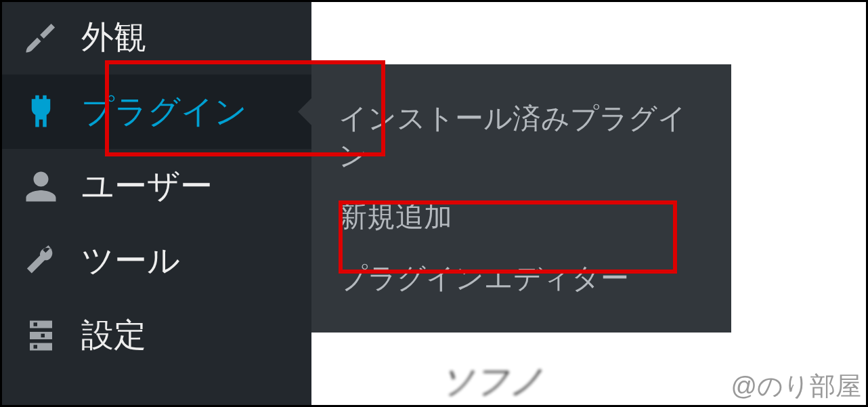  I want to click on sidebar-item-tools: ツール, so click(156, 261).